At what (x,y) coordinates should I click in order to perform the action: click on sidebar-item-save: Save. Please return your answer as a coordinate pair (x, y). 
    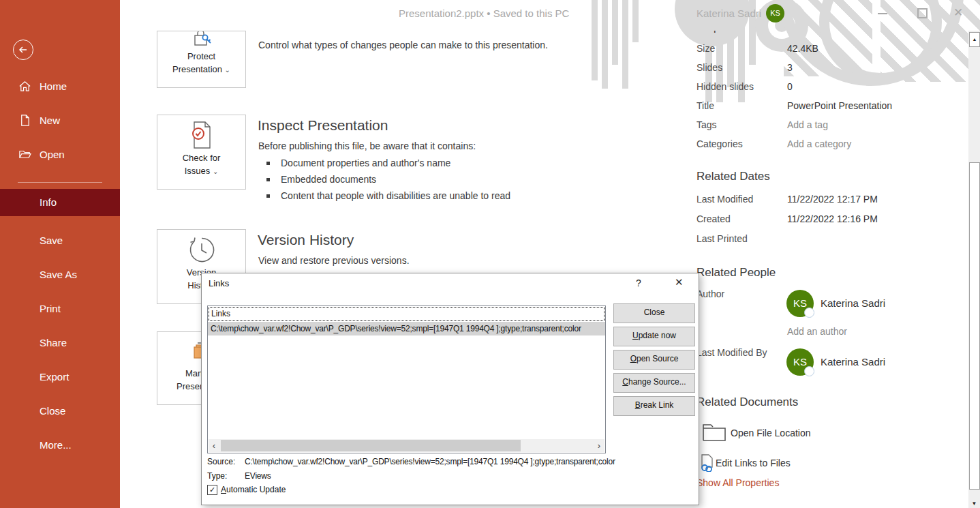
    Looking at the image, I should click on (60, 241).